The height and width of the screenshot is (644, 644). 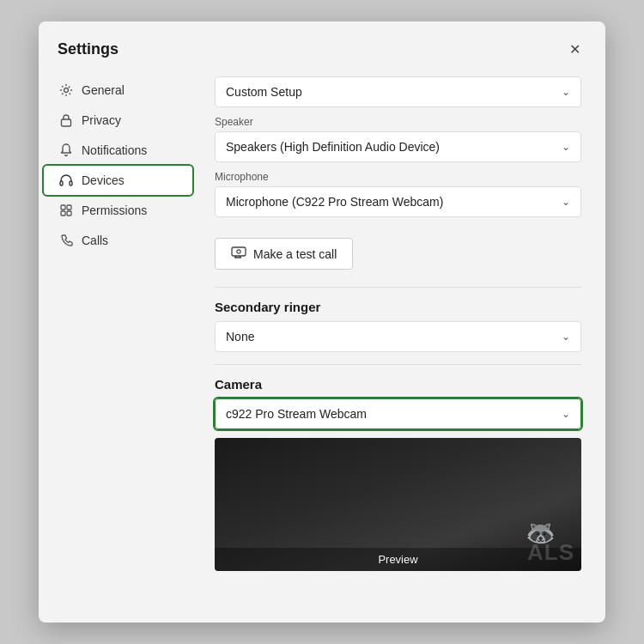 What do you see at coordinates (118, 180) in the screenshot?
I see `sidebar-item-devices: Devices` at bounding box center [118, 180].